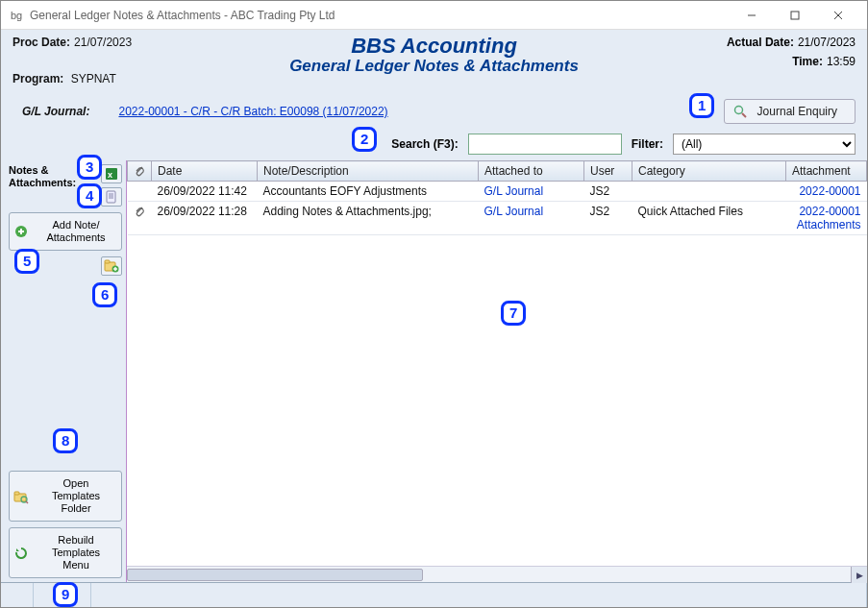 This screenshot has height=608, width=868. What do you see at coordinates (764, 144) in the screenshot?
I see `filter-select: (All)` at bounding box center [764, 144].